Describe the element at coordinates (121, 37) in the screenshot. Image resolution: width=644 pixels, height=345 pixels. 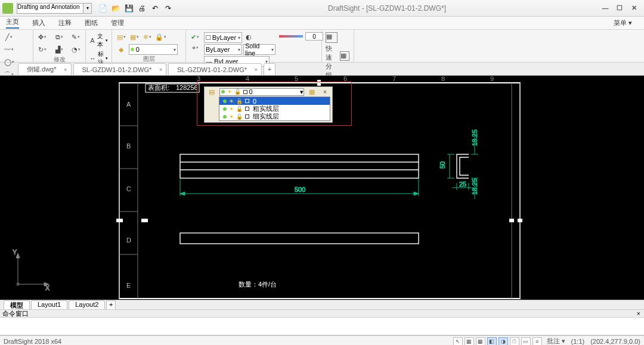
I see `layer-props-icon: ▤` at that location.